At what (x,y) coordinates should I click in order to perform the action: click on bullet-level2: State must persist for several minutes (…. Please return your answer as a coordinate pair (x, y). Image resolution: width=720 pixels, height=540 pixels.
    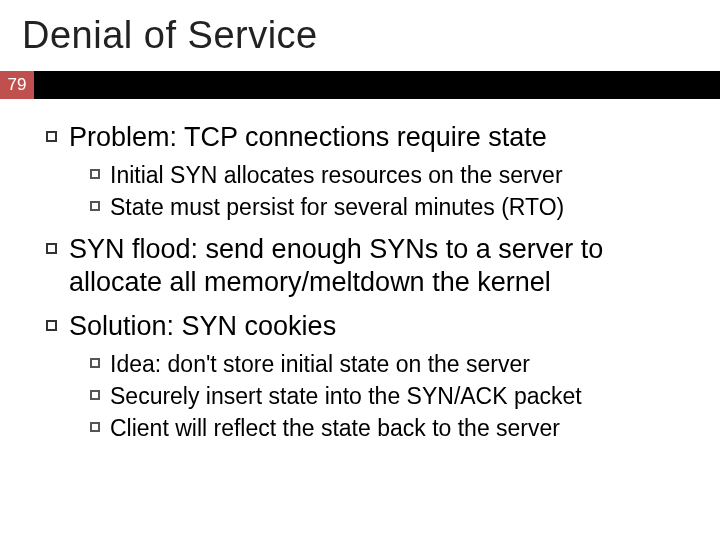
    Looking at the image, I should click on (390, 208).